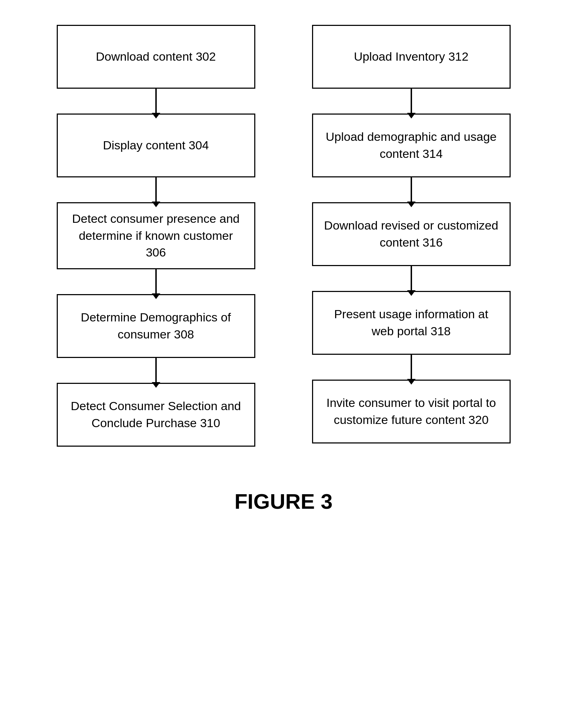 Image resolution: width=567 pixels, height=728 pixels. Describe the element at coordinates (156, 57) in the screenshot. I see `box-302-label: Download content 302` at that location.